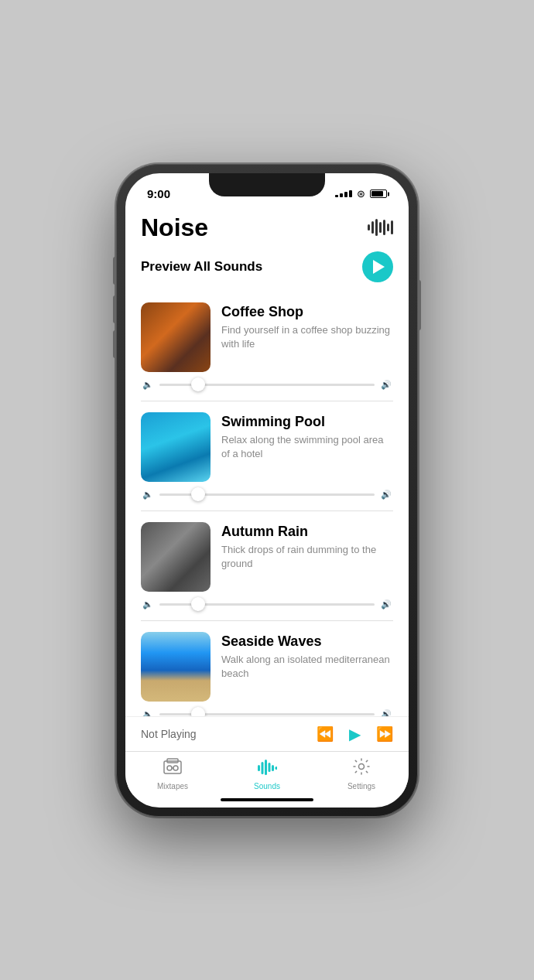 The image size is (534, 980). What do you see at coordinates (176, 667) in the screenshot?
I see `sound-image-seaside-waves` at bounding box center [176, 667].